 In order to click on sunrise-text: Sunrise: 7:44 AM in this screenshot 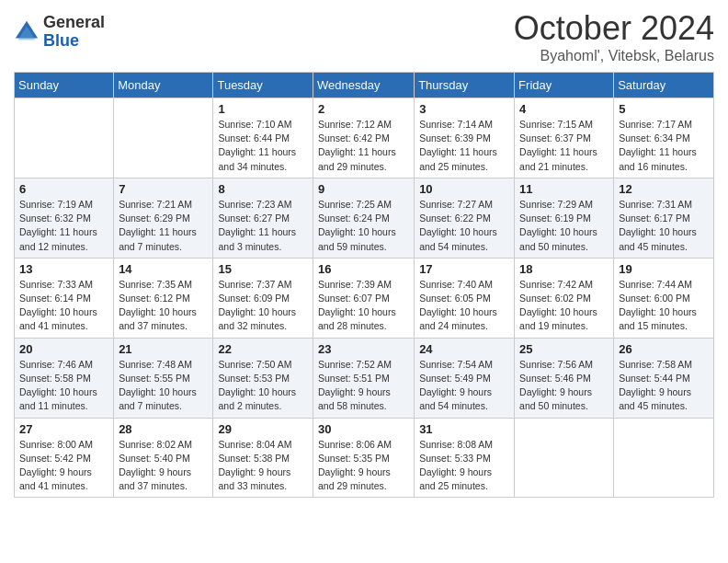, I will do `click(655, 284)`.